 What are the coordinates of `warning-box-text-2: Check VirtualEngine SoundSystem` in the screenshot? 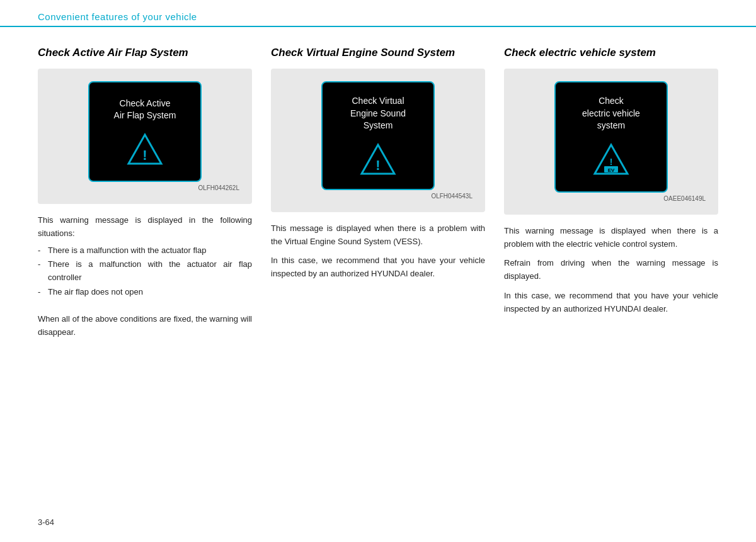 It's located at (378, 113).